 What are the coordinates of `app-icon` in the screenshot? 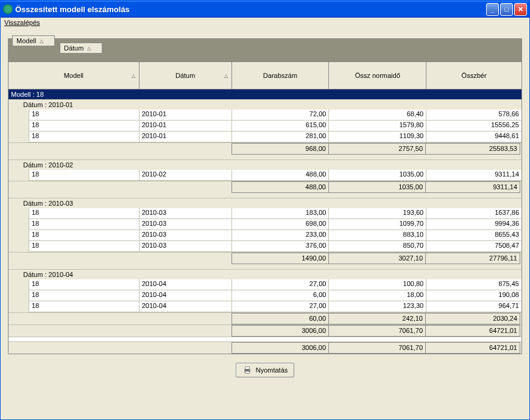 It's located at (8, 9).